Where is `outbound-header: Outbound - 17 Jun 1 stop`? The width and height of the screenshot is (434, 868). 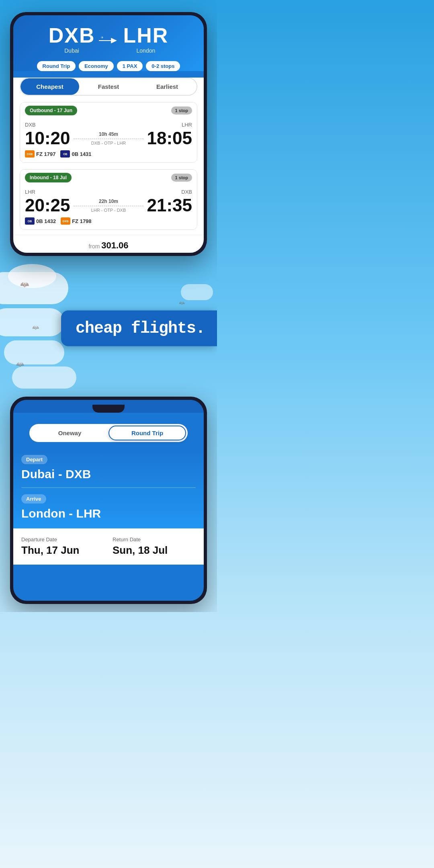 outbound-header: Outbound - 17 Jun 1 stop is located at coordinates (108, 111).